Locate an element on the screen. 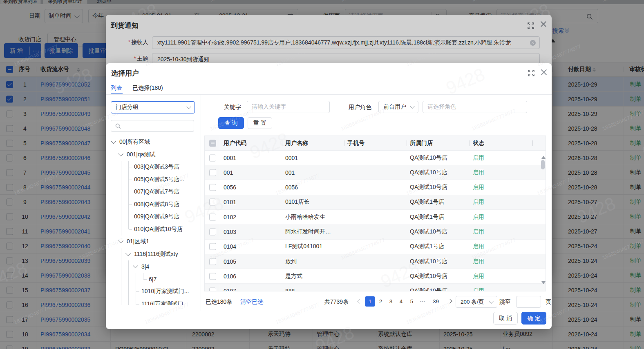 The height and width of the screenshot is (349, 644). tree-node: 008|QA测试8号店 is located at coordinates (154, 205).